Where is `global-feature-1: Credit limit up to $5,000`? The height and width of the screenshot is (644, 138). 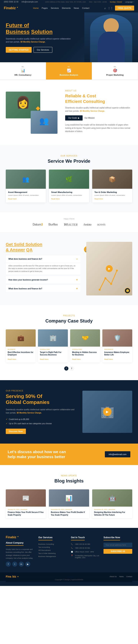
global-feature-1: Credit limit up to $5,000 is located at coordinates (41, 419).